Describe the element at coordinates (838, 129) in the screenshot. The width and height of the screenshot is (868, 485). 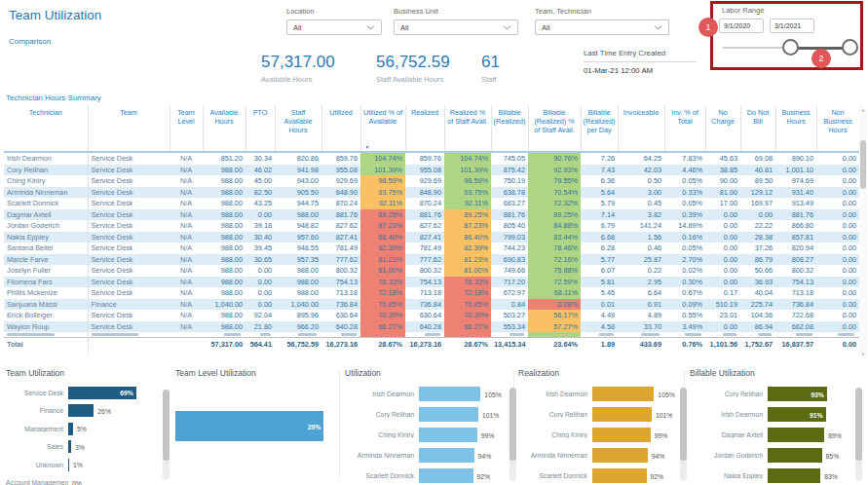
I see `column-header: Non Business Hours` at that location.